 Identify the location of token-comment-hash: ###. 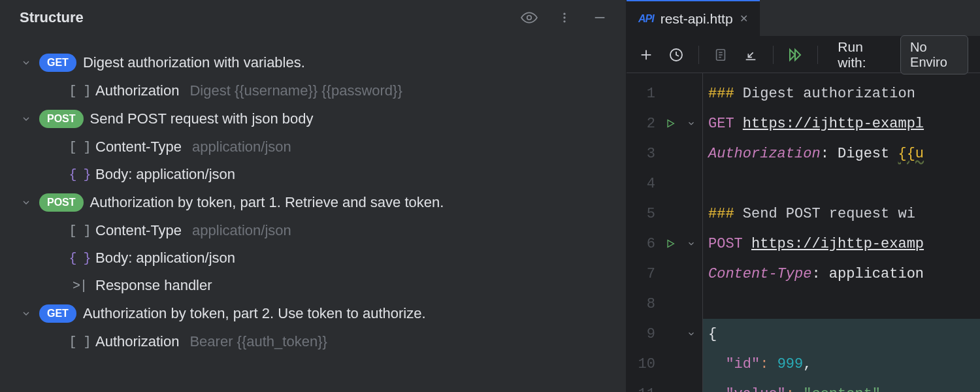
(725, 94).